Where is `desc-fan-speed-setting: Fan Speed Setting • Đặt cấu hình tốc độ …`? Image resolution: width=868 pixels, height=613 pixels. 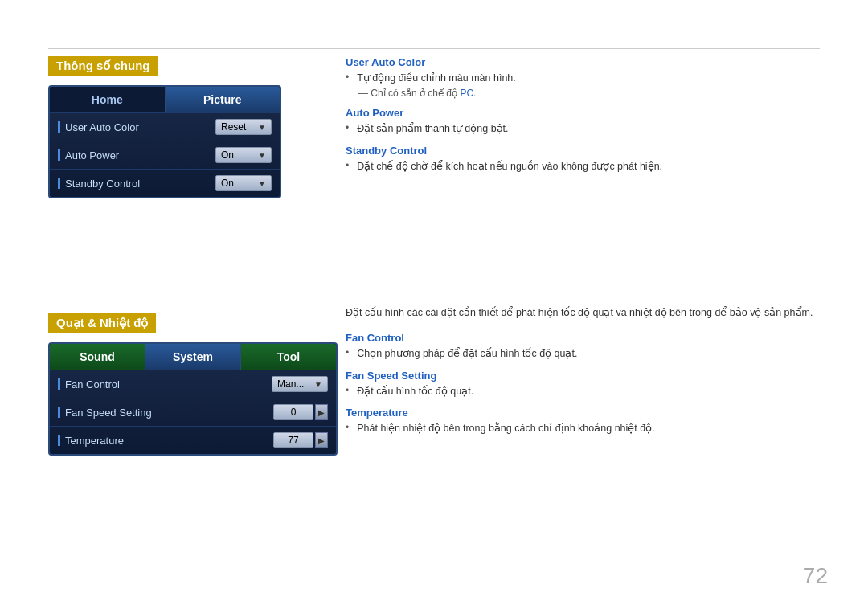 desc-fan-speed-setting: Fan Speed Setting • Đặt cấu hình tốc độ … is located at coordinates (595, 384).